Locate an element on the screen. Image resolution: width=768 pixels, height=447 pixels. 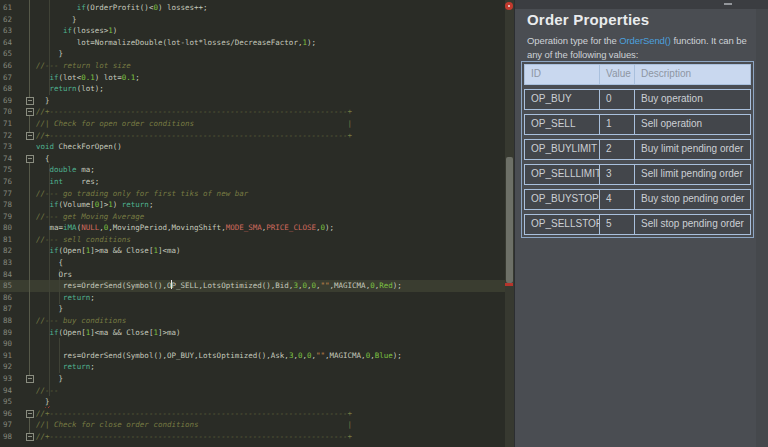
row-description: Sell limit pending order is located at coordinates (692, 174).